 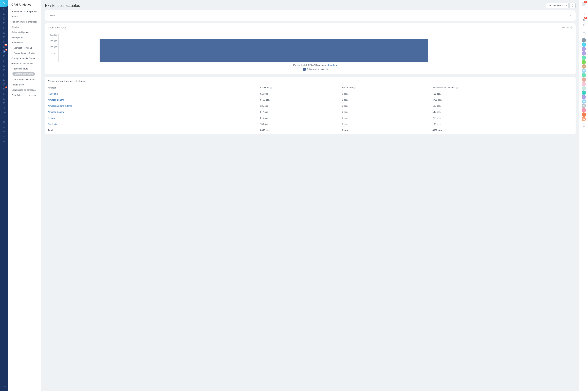 I want to click on cube-icon, so click(x=4, y=94).